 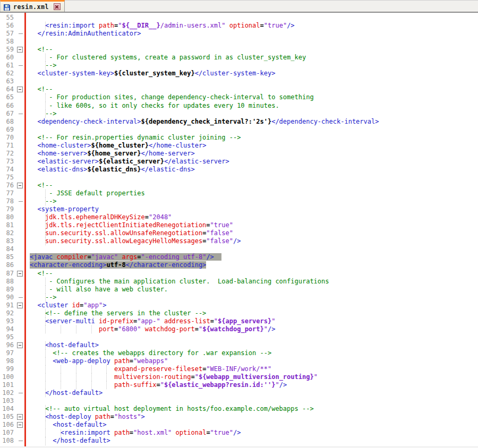 What do you see at coordinates (239, 234) in the screenshot?
I see `code-line: 82 sun.security.ssl.allowUnsafeRenegotia…` at bounding box center [239, 234].